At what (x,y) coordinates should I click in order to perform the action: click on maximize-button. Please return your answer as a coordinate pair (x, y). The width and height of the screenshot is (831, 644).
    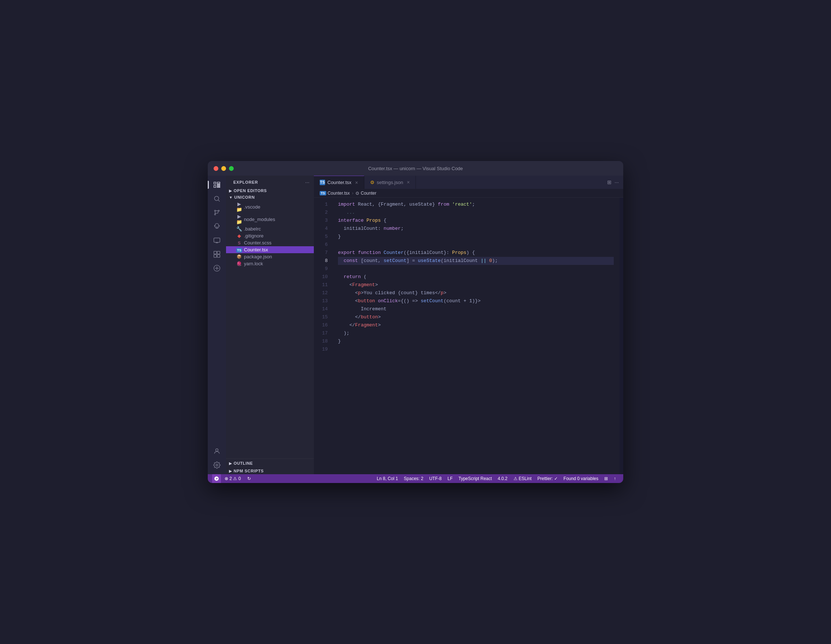
    Looking at the image, I should click on (231, 168).